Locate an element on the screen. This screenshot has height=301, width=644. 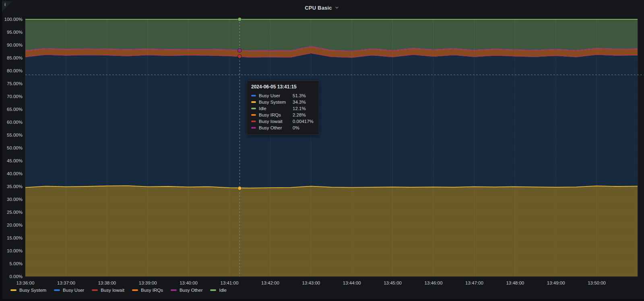
tooltip-series-value: 12.1% is located at coordinates (303, 109).